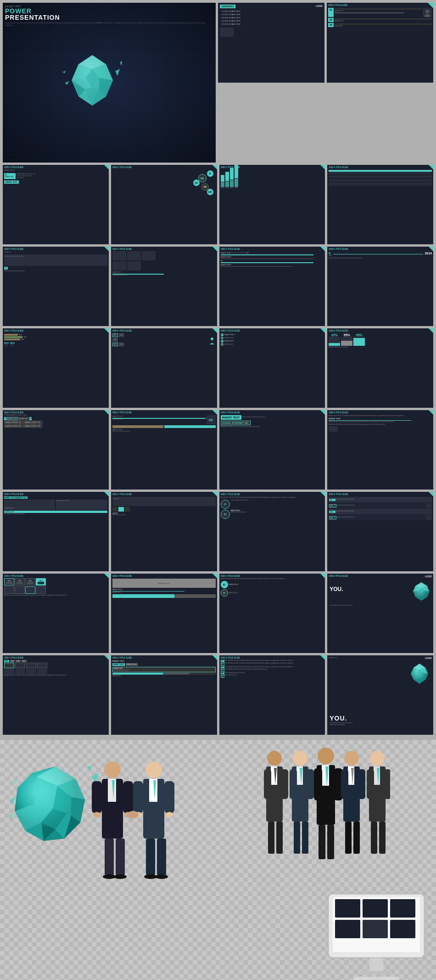  I want to click on row3: ADD A TITLE SLIDE Text Text Text, so click(218, 368).